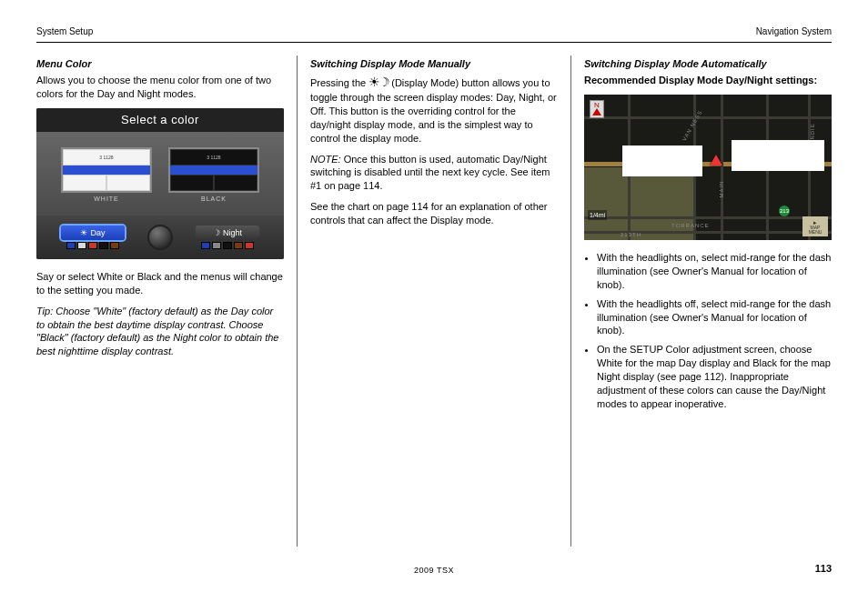  Describe the element at coordinates (106, 157) in the screenshot. I see `preview-white-line: 3 1128` at that location.